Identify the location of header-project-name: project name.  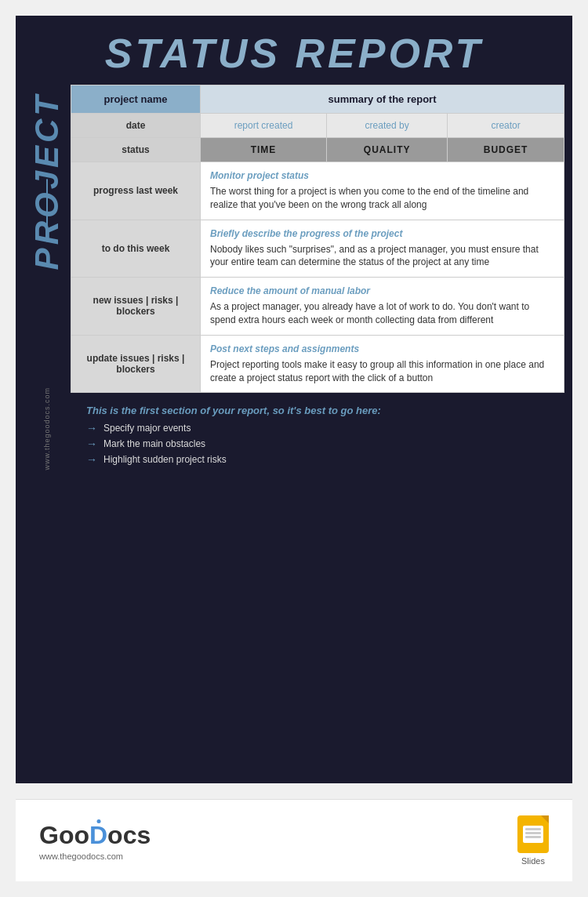
(136, 100).